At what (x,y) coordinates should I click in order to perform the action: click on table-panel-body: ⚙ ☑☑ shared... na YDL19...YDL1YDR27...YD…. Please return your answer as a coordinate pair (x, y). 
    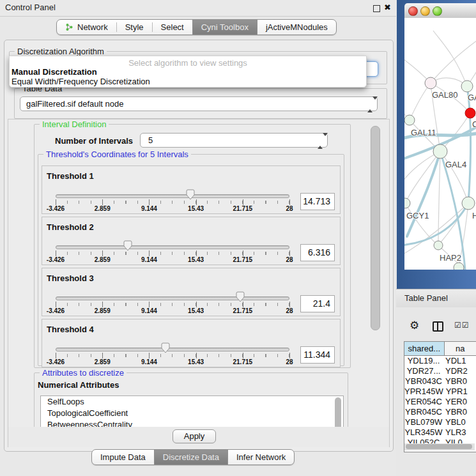
    Looking at the image, I should click on (436, 392).